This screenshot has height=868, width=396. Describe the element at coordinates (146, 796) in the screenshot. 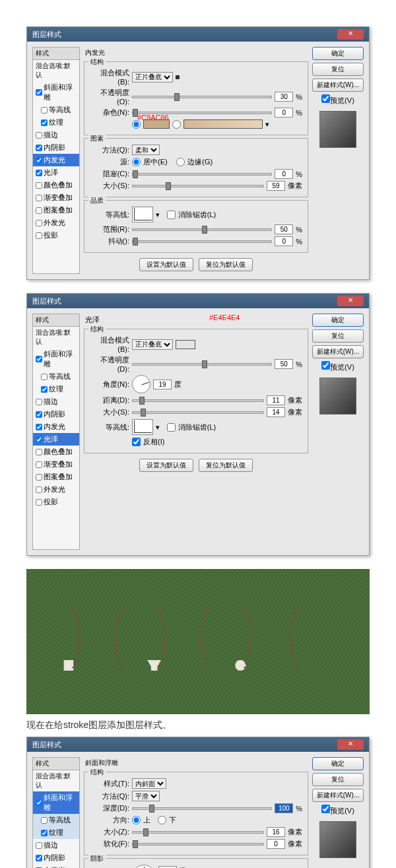

I see `technique-select: 平滑` at that location.